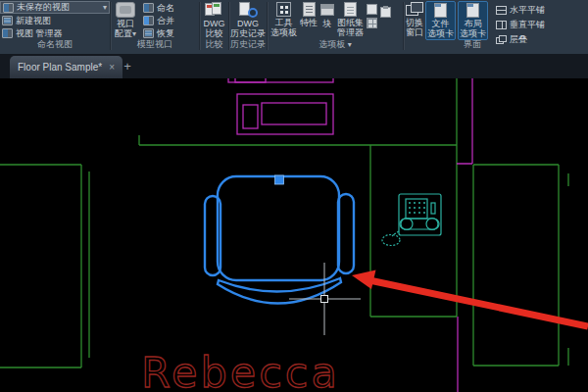 Image resolution: width=588 pixels, height=392 pixels. Describe the element at coordinates (520, 10) in the screenshot. I see `tile-horizontally-button: 水平平铺` at that location.